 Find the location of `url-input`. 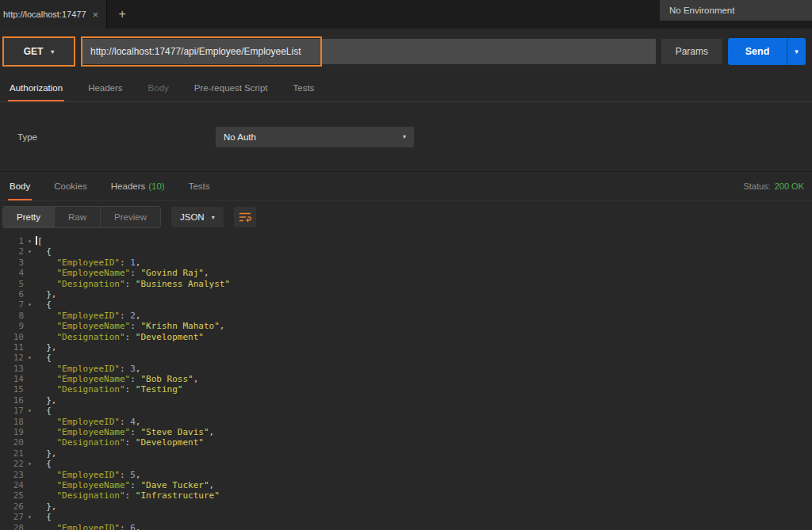

url-input is located at coordinates (368, 51).